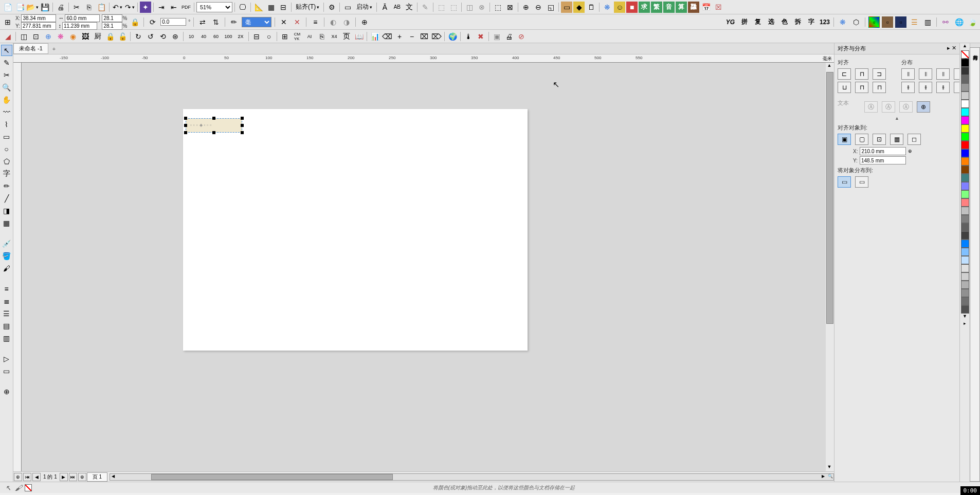  I want to click on ex-del: ✖, so click(481, 36).